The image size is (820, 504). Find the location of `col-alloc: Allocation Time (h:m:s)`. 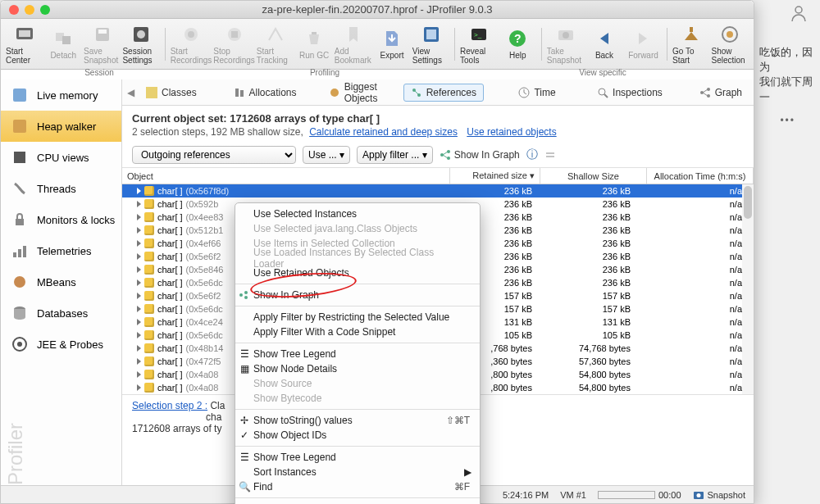

col-alloc: Allocation Time (h:m:s) is located at coordinates (700, 175).